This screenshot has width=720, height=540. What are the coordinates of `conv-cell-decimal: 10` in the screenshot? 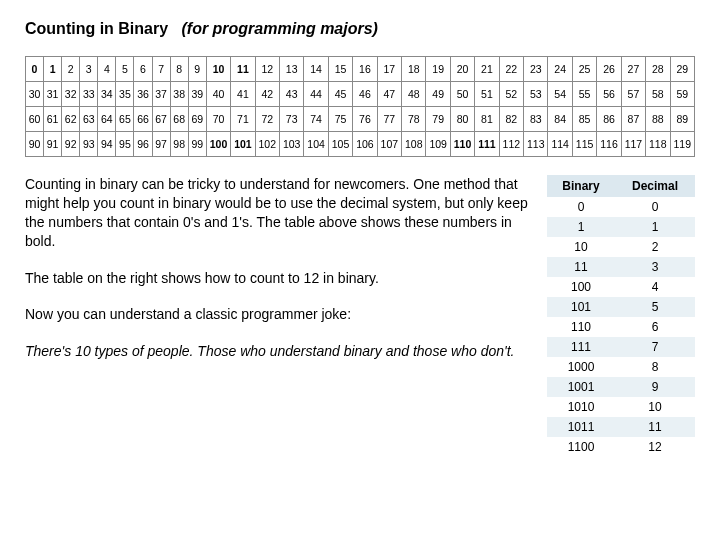 It's located at (655, 407).